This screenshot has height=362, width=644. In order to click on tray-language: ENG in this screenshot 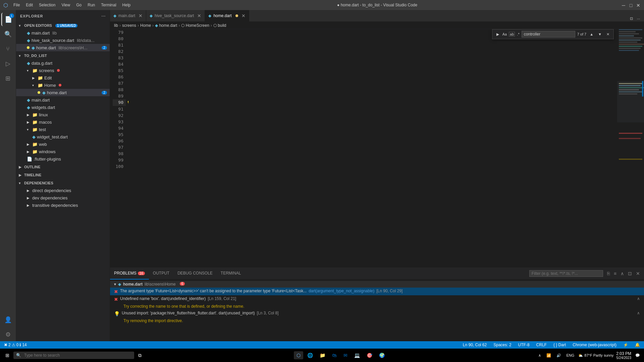, I will do `click(571, 355)`.